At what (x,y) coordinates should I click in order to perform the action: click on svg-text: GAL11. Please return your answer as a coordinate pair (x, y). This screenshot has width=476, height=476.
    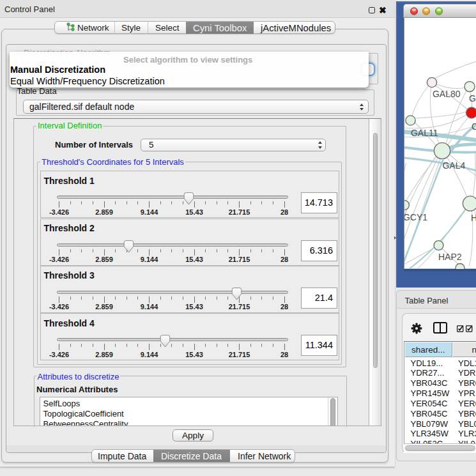
    Looking at the image, I should click on (424, 133).